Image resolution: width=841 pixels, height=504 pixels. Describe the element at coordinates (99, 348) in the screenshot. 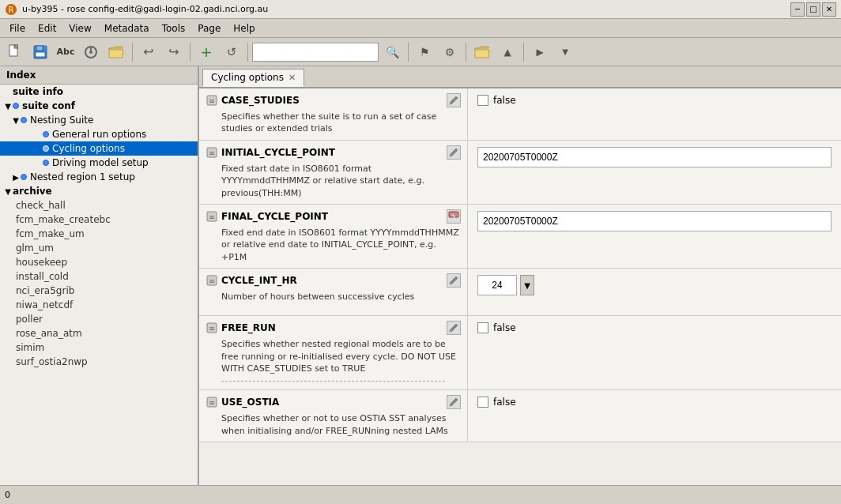

I see `sidebar-item-simim: simim` at that location.